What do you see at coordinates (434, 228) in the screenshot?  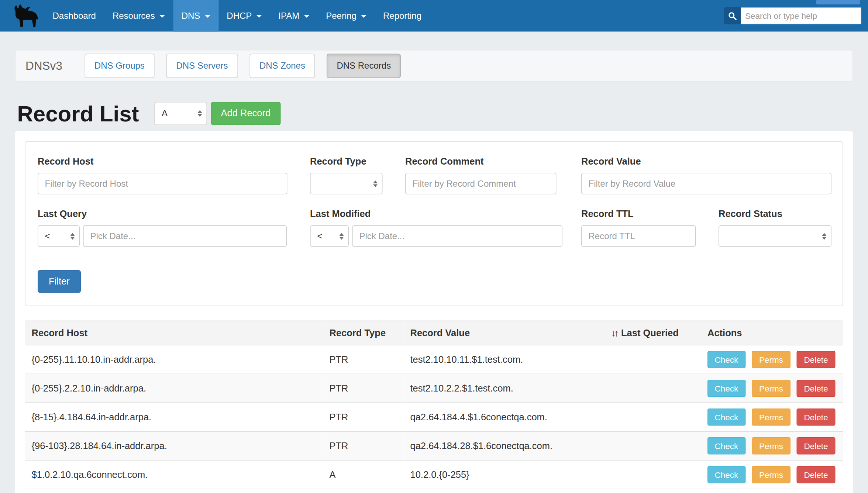 I see `filter-row-2: Last Query < Last Modified <` at bounding box center [434, 228].